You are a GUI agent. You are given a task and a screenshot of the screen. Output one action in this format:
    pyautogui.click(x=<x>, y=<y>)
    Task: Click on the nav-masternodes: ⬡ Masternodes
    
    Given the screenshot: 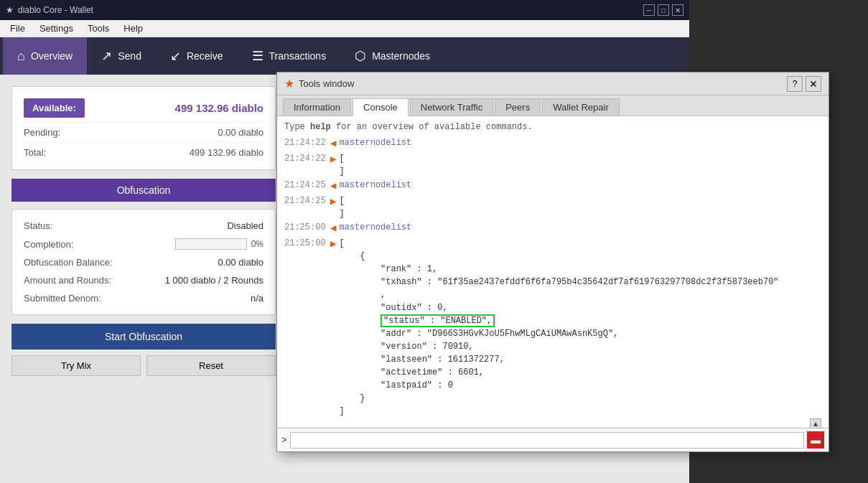 What is the action you would take?
    pyautogui.click(x=392, y=56)
    